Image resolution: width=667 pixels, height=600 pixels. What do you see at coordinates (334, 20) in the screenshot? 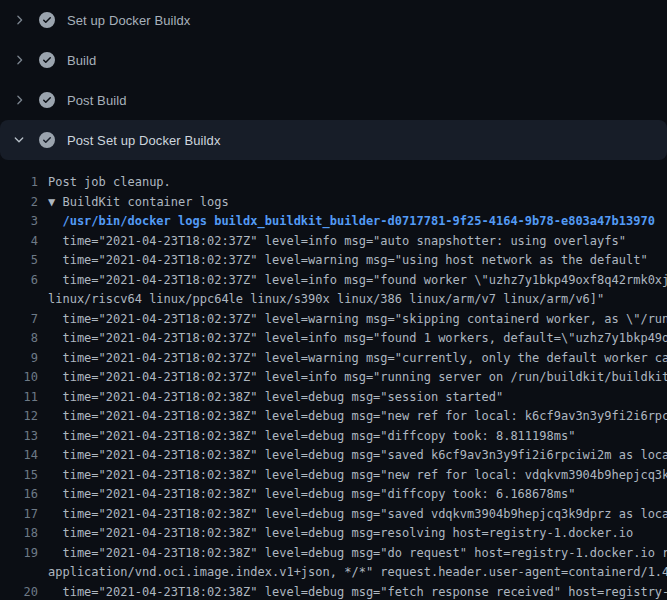
I see `step-header-set-up-docker-buildx: Set up Docker Buildx` at bounding box center [334, 20].